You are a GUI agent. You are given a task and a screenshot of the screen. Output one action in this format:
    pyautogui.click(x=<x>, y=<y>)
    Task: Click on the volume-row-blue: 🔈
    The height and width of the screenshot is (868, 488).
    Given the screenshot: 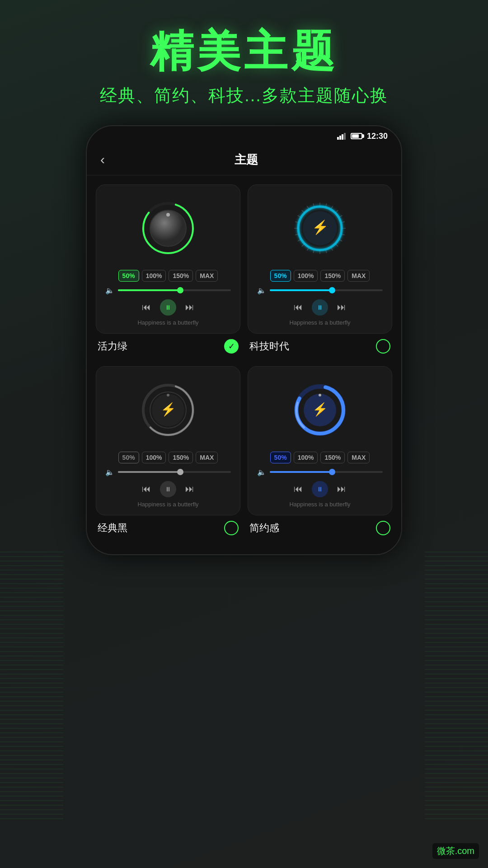 What is the action you would take?
    pyautogui.click(x=320, y=472)
    